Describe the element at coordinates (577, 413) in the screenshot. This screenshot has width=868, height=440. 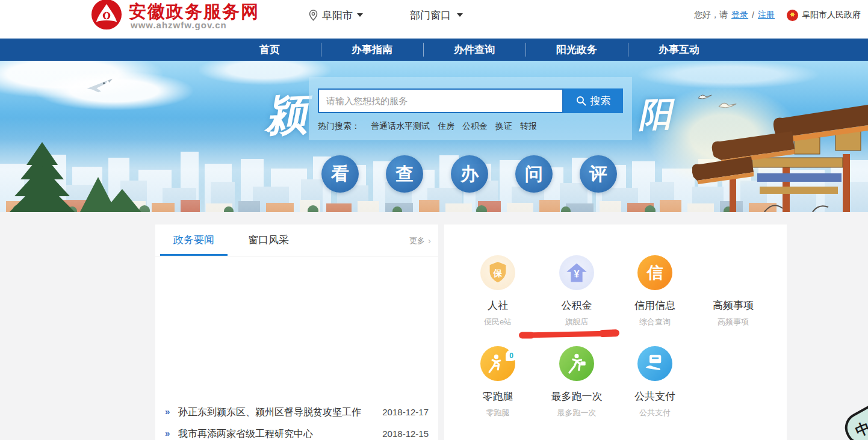
I see `service-subtitle: 最多跑一次` at that location.